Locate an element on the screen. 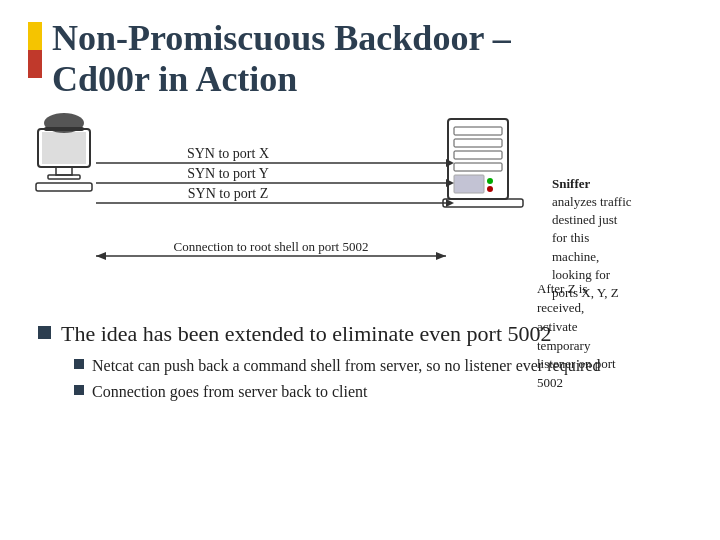 The height and width of the screenshot is (540, 720). accent-red is located at coordinates (35, 64).